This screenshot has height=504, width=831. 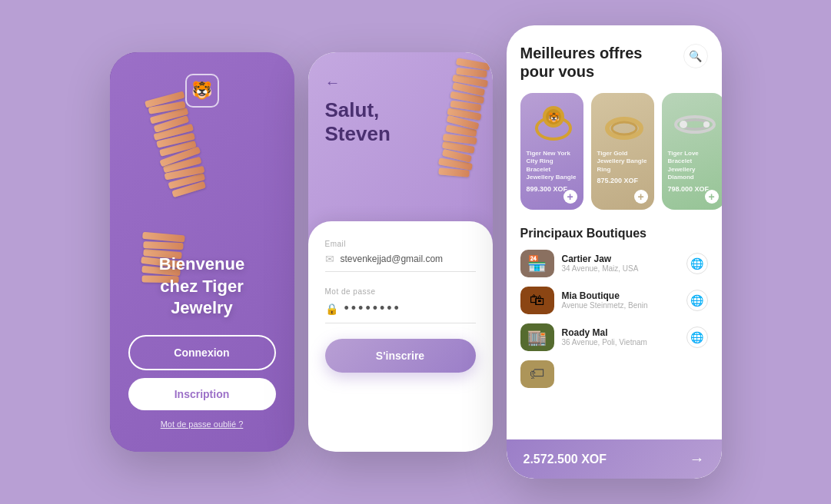 I want to click on lock-icon: 🔒, so click(x=332, y=309).